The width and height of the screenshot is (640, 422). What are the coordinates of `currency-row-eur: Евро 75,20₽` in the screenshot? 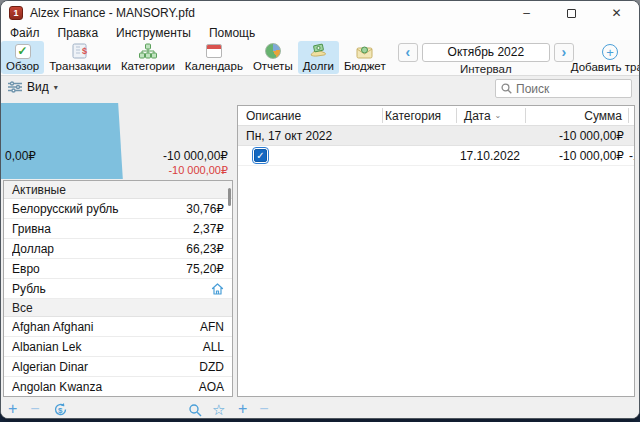 It's located at (118, 269).